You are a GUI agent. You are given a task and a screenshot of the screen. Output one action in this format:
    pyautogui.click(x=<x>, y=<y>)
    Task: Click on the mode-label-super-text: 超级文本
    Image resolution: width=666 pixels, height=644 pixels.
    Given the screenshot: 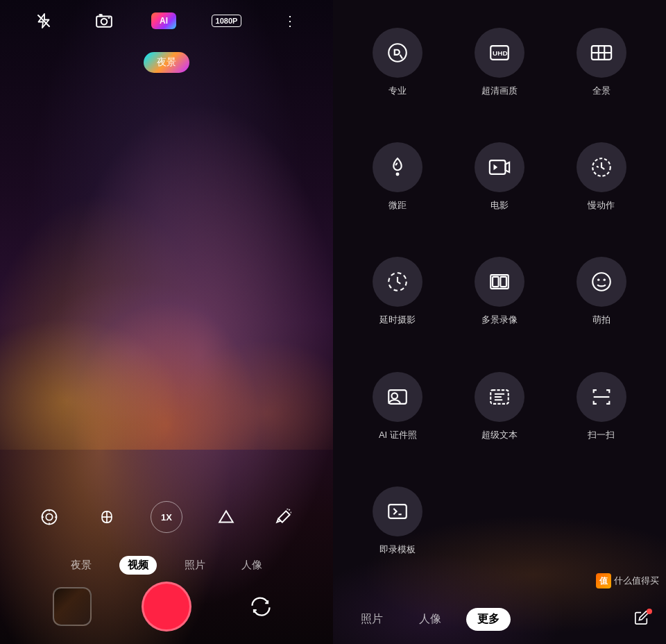 What is the action you would take?
    pyautogui.click(x=500, y=435)
    